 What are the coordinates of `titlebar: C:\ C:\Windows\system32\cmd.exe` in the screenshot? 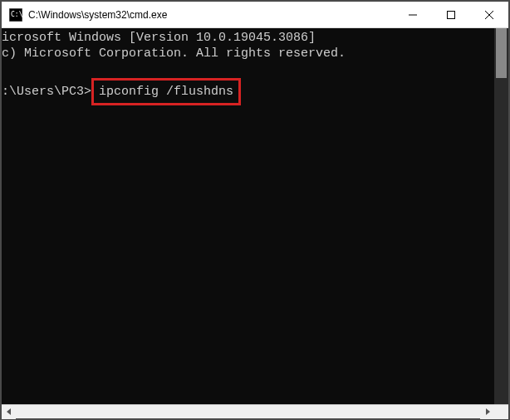 It's located at (255, 15).